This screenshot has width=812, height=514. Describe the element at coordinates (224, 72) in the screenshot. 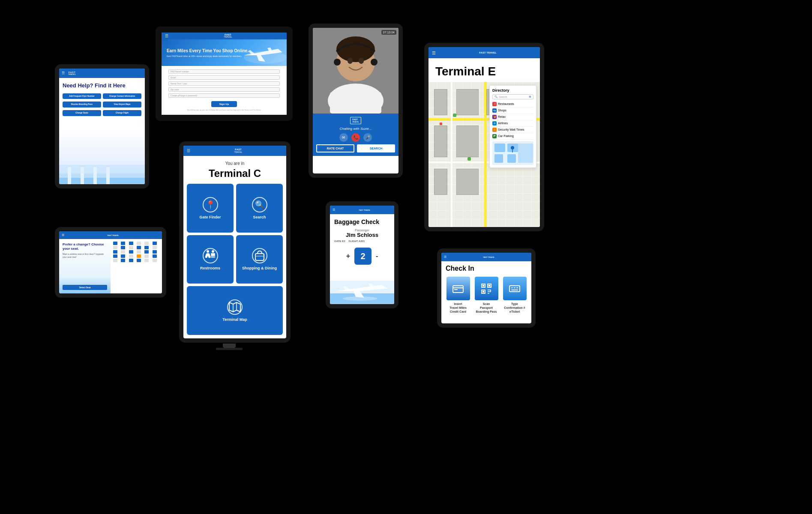

I see `miles-input-number: FASTtravel number` at that location.